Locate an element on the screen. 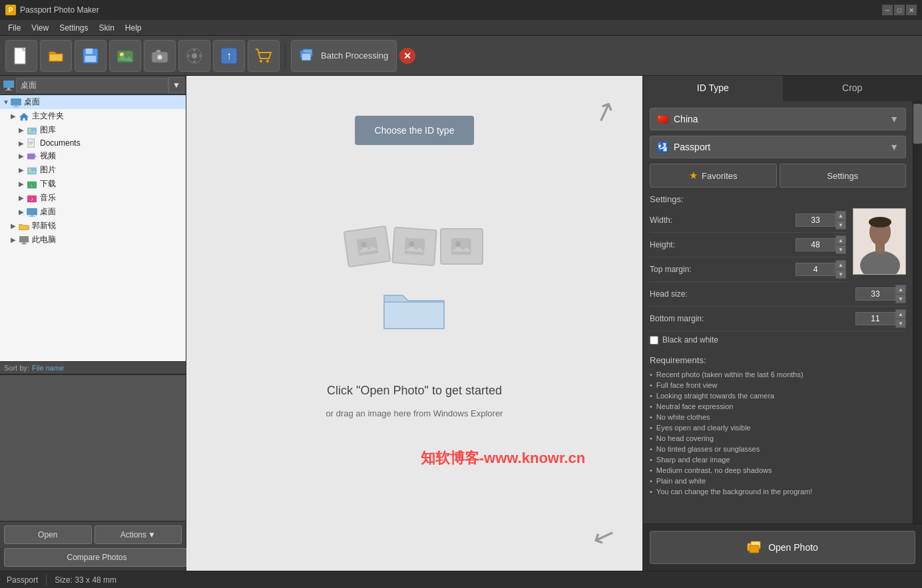 This screenshot has height=588, width=922. tree-item-folder1: ▶ 郭新锐 is located at coordinates (93, 226).